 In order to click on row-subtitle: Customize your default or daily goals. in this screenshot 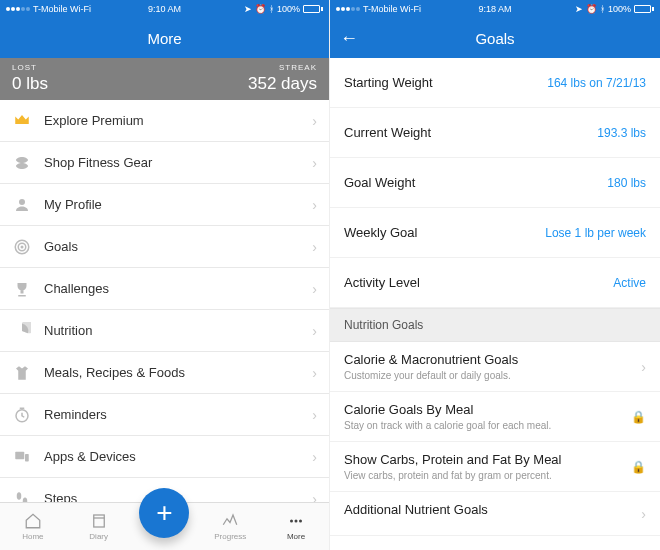, I will do `click(495, 376)`.